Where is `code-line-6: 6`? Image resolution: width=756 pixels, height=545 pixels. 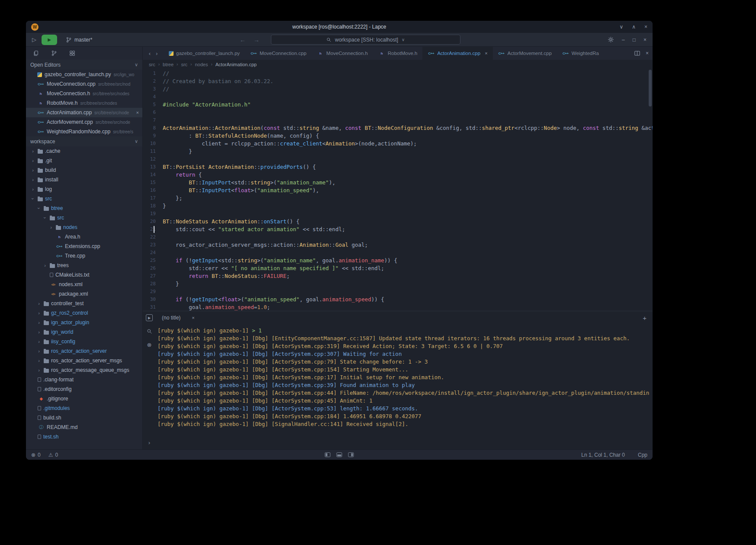 code-line-6: 6 is located at coordinates (398, 113).